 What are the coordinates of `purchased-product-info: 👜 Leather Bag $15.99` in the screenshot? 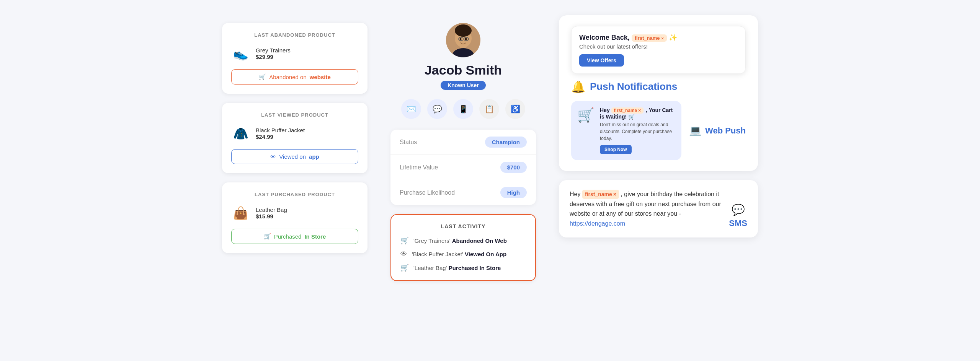 It's located at (295, 213).